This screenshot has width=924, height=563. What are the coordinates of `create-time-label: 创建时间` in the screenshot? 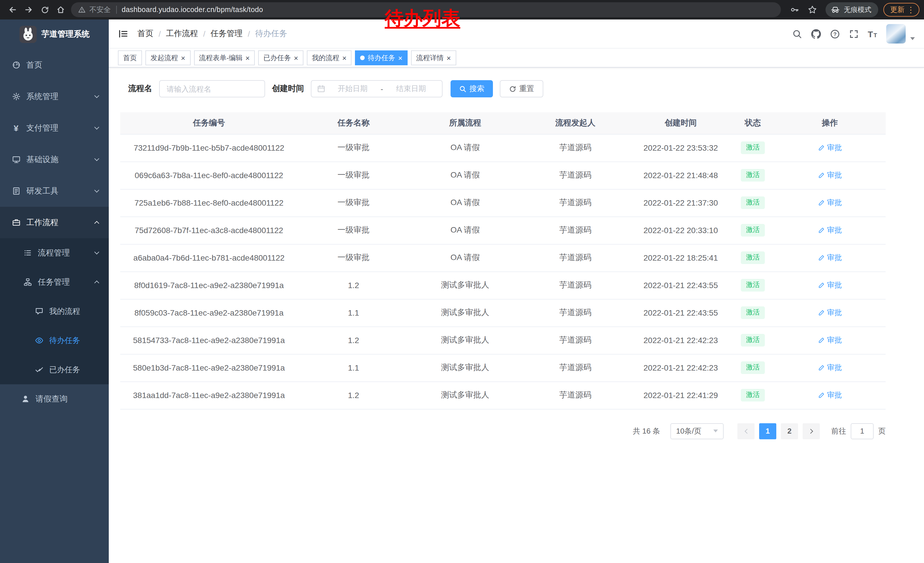 It's located at (288, 89).